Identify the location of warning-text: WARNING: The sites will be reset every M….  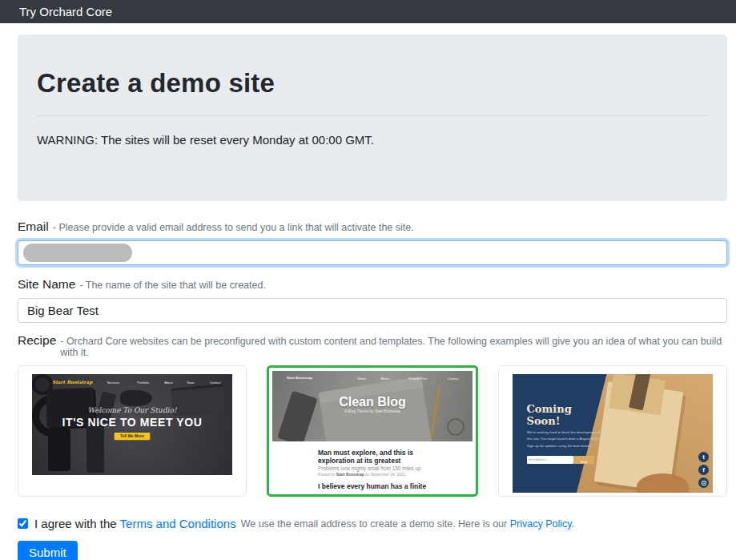
(372, 139).